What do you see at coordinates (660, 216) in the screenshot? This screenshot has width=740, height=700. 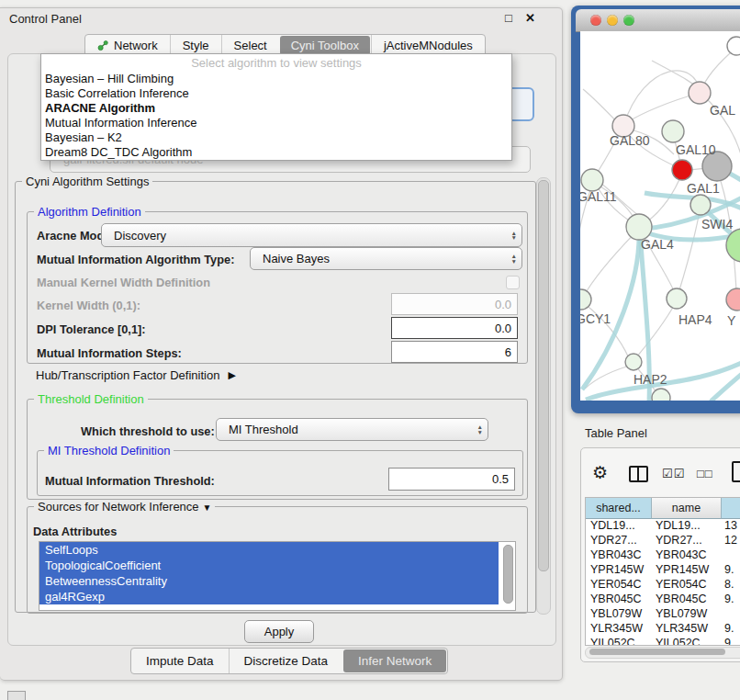 I see `network-canvas: GALGAL80GAL10GAL1GAL11SWI4GAL4GCY1HAP4YH…` at bounding box center [660, 216].